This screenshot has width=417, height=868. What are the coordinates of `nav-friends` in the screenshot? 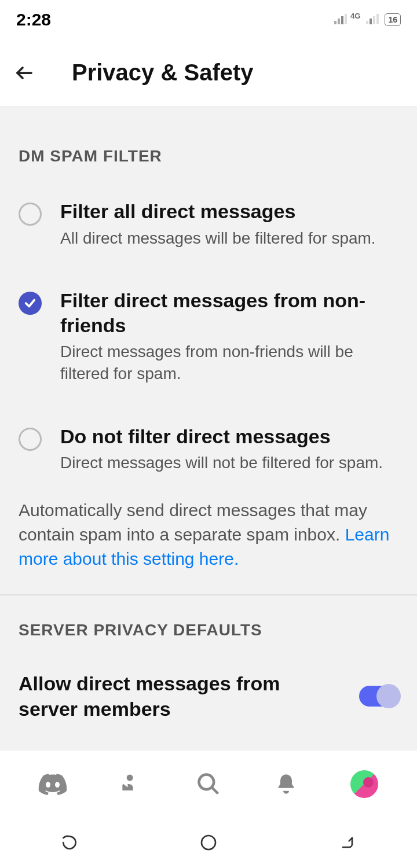 It's located at (131, 784).